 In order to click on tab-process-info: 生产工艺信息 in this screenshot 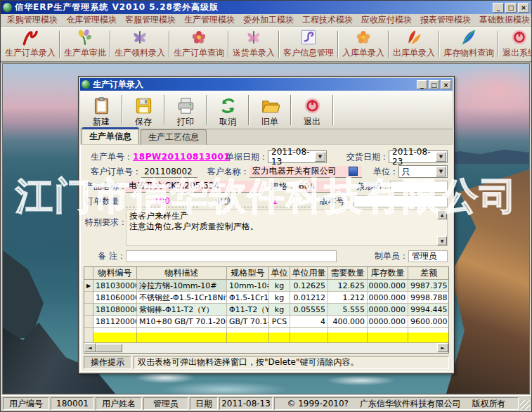, I will do `click(174, 137)`.